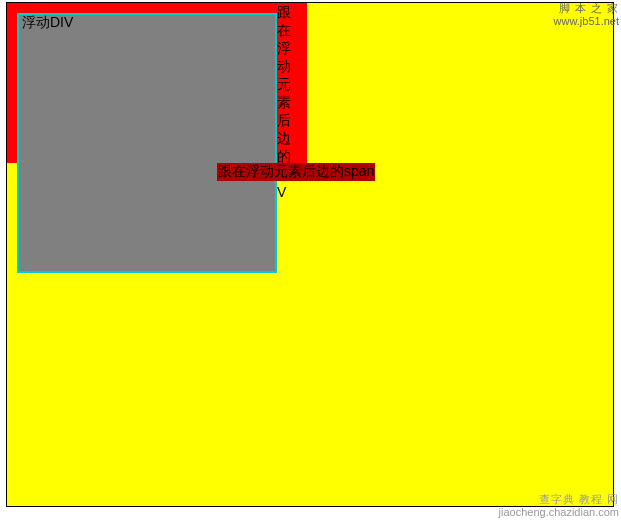  What do you see at coordinates (559, 500) in the screenshot?
I see `watermark-bottom-name: 查字典 教程 网` at bounding box center [559, 500].